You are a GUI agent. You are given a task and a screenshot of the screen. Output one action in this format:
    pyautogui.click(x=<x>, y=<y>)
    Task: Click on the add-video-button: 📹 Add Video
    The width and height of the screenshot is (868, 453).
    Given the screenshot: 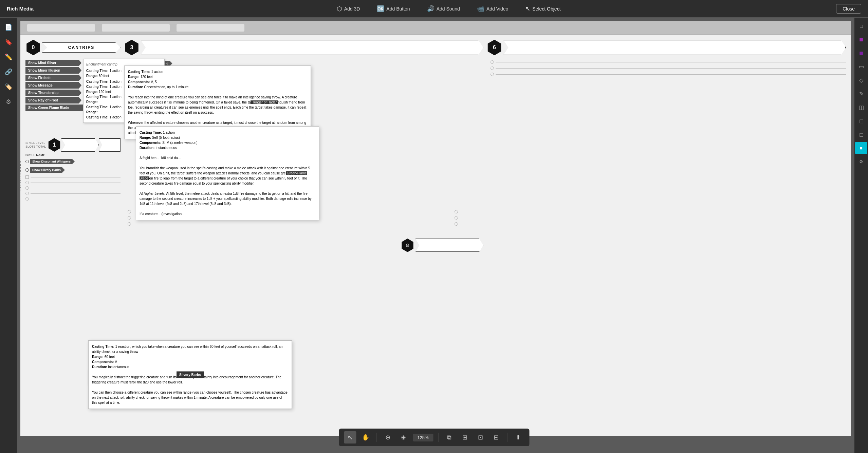 What is the action you would take?
    pyautogui.click(x=493, y=9)
    